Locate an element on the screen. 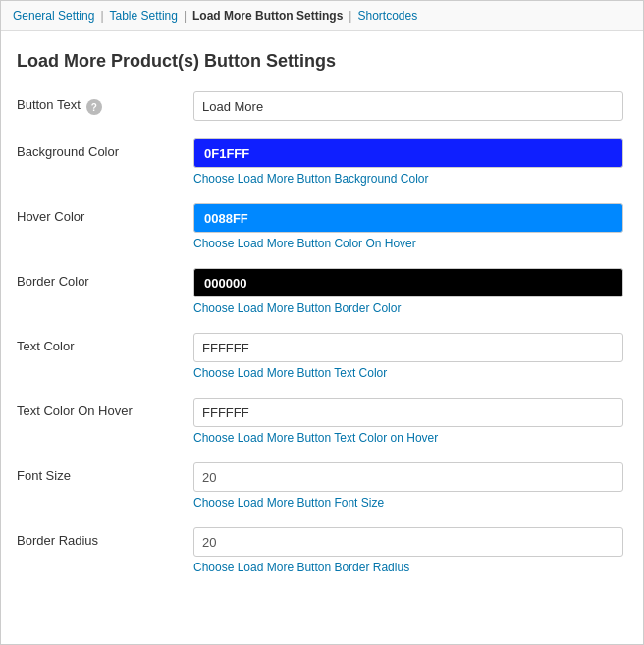 This screenshot has width=644, height=645. hint-hover-color: Choose Load More Button Color On Hover is located at coordinates (408, 243).